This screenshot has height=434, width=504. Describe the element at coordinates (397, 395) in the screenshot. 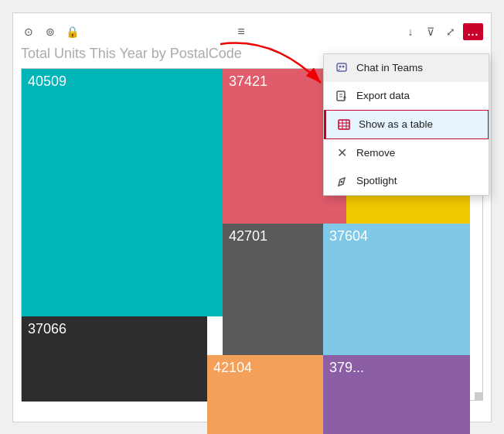

I see `treemap-cell: 379...` at that location.